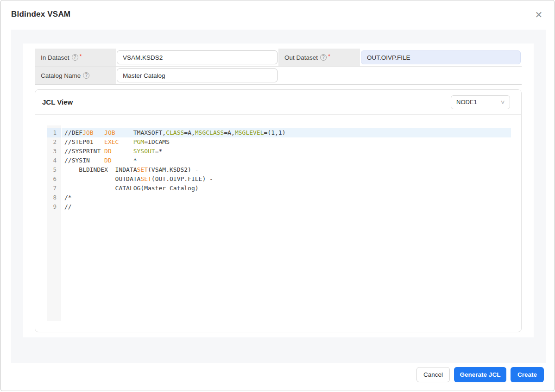 The image size is (555, 392). Describe the element at coordinates (278, 57) in the screenshot. I see `form-row-1: In Dataset ? * Out Dataset ? *` at that location.